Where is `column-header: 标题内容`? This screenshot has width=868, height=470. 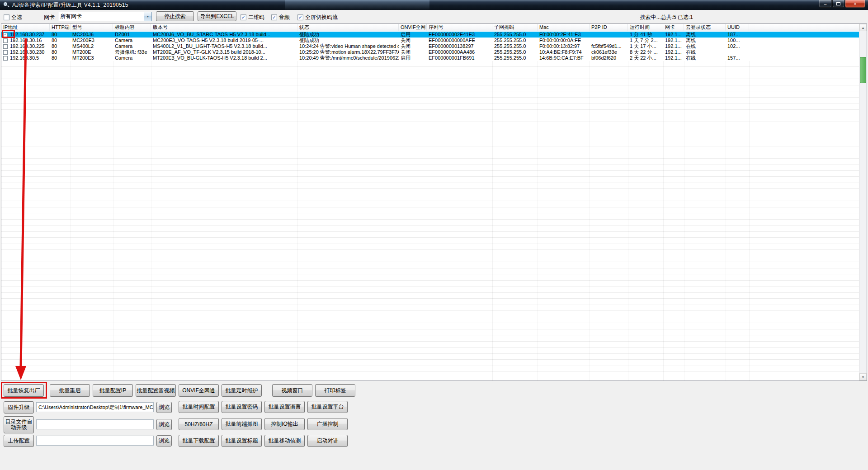 column-header: 标题内容 is located at coordinates (132, 28).